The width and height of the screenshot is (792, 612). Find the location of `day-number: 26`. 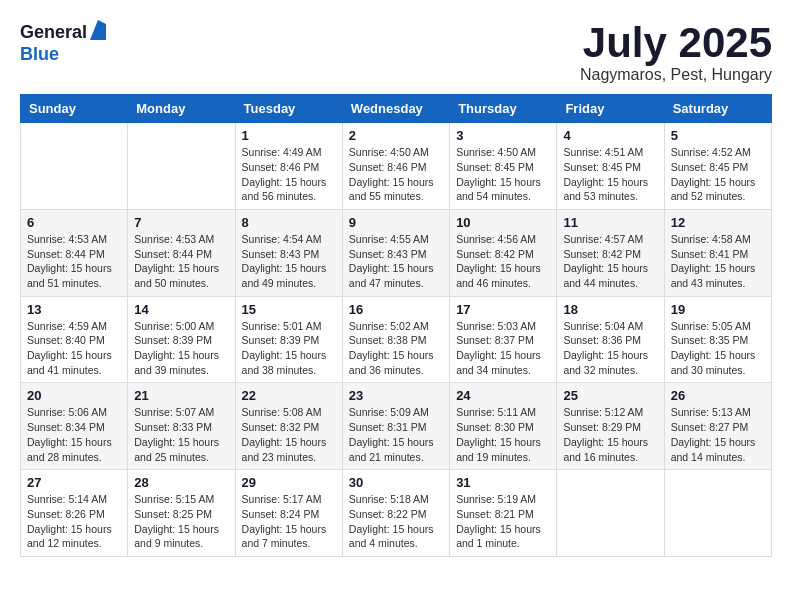

day-number: 26 is located at coordinates (718, 396).